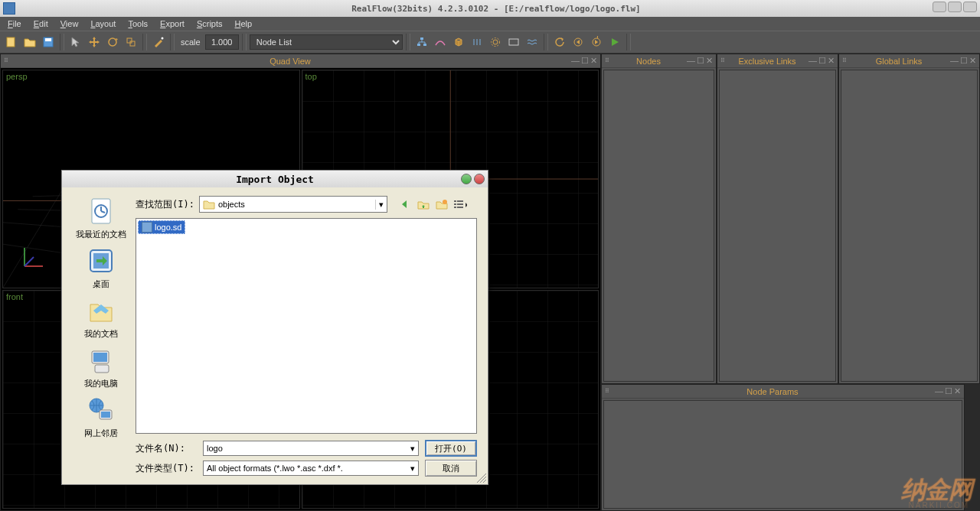 Image resolution: width=980 pixels, height=511 pixels. Describe the element at coordinates (162, 227) in the screenshot. I see `file-item-selected: logo.sd` at that location.